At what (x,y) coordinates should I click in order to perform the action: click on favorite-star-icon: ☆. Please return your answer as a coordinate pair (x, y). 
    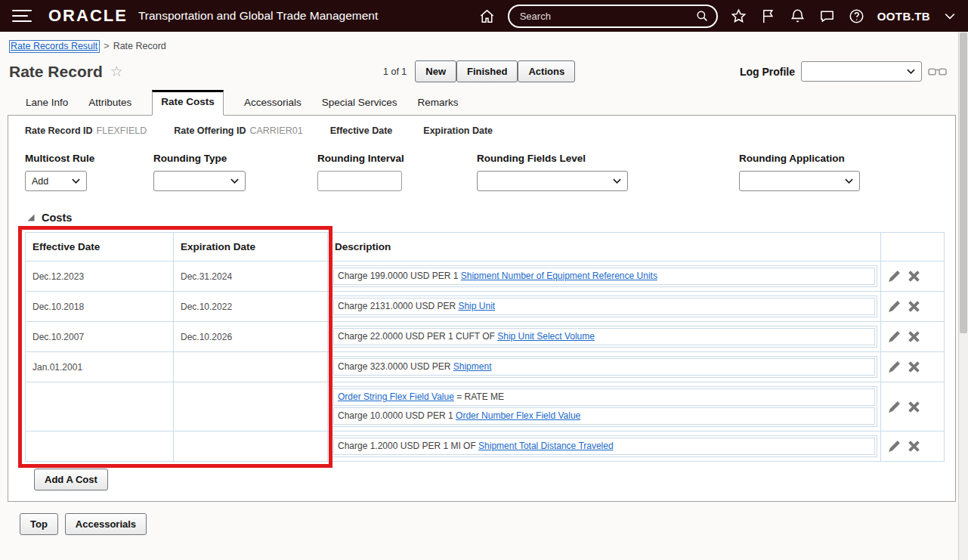
    Looking at the image, I should click on (116, 71).